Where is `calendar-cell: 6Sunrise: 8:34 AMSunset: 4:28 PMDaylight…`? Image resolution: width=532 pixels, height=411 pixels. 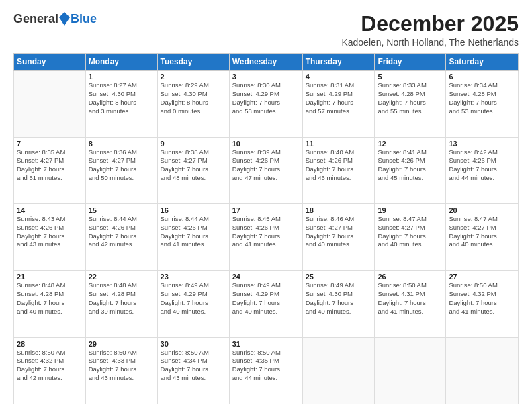
calendar-cell: 6Sunrise: 8:34 AMSunset: 4:28 PMDaylight… is located at coordinates (482, 103).